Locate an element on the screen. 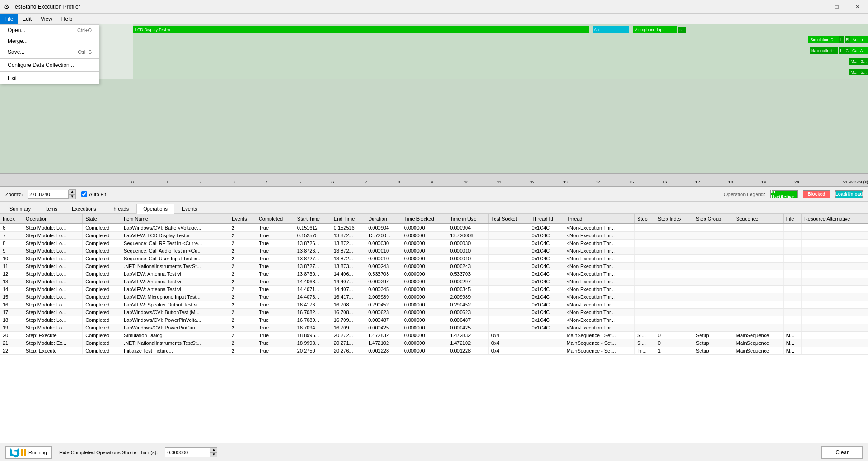 Image resolution: width=868 pixels, height=461 pixels. duration-spin-down: ▼ is located at coordinates (214, 455).